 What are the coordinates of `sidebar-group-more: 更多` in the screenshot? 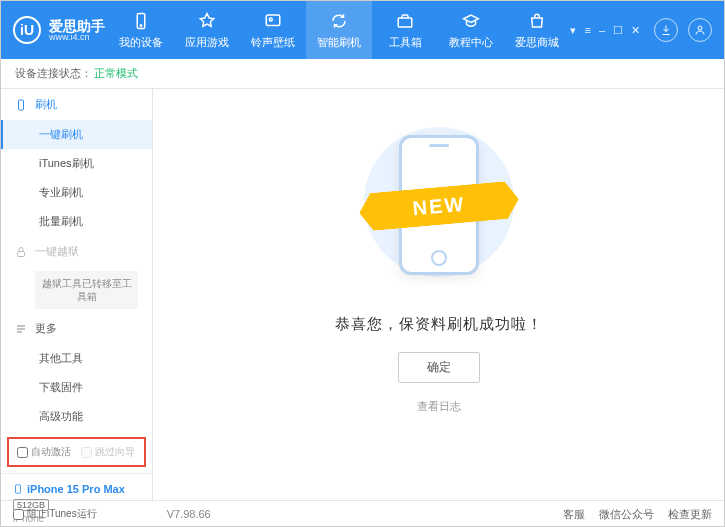 It's located at (76, 328).